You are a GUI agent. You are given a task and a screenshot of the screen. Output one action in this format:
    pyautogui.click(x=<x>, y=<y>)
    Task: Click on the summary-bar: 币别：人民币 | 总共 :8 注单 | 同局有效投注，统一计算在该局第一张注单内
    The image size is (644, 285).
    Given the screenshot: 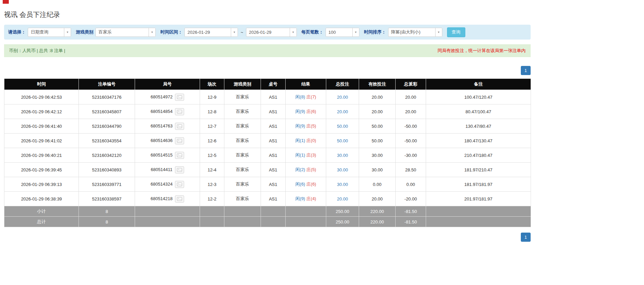 What is the action you would take?
    pyautogui.click(x=267, y=51)
    